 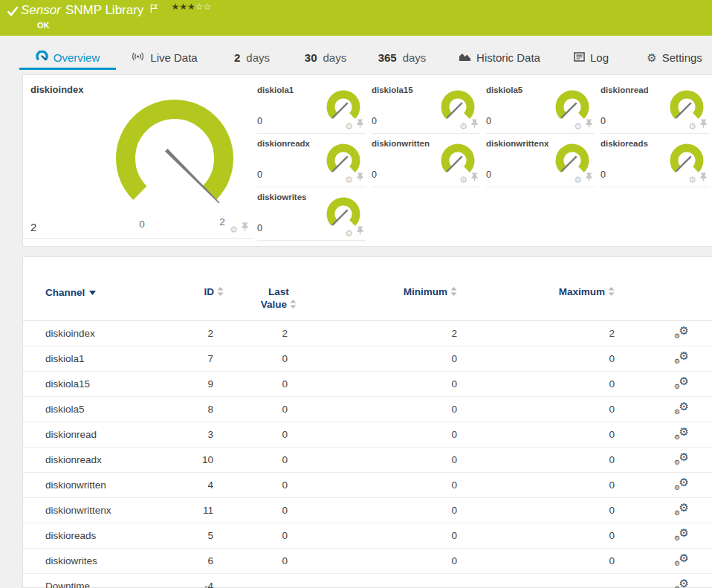 What do you see at coordinates (499, 58) in the screenshot?
I see `tab-historic-data: Historic Data` at bounding box center [499, 58].